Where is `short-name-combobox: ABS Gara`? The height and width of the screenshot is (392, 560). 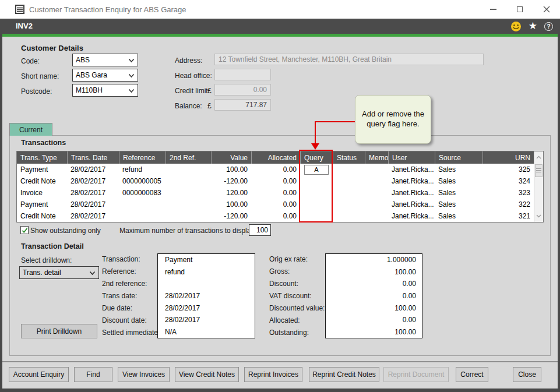
short-name-combobox: ABS Gara is located at coordinates (105, 75).